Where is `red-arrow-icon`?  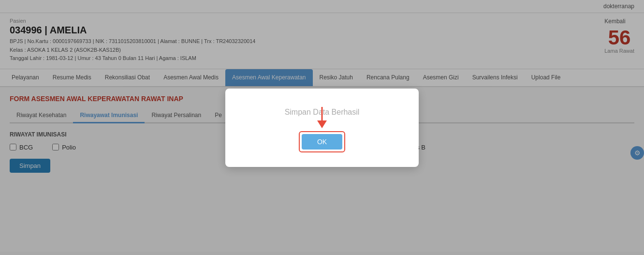 red-arrow-icon is located at coordinates (322, 118).